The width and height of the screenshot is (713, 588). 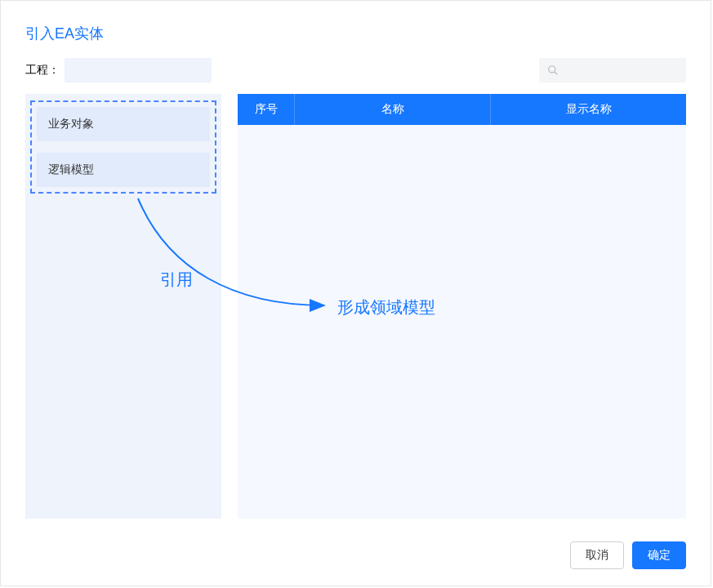 What do you see at coordinates (42, 70) in the screenshot?
I see `project-label: 工程：` at bounding box center [42, 70].